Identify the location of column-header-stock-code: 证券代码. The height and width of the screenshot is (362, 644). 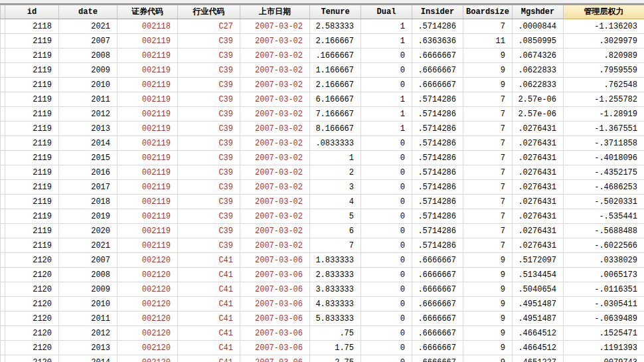
(147, 12).